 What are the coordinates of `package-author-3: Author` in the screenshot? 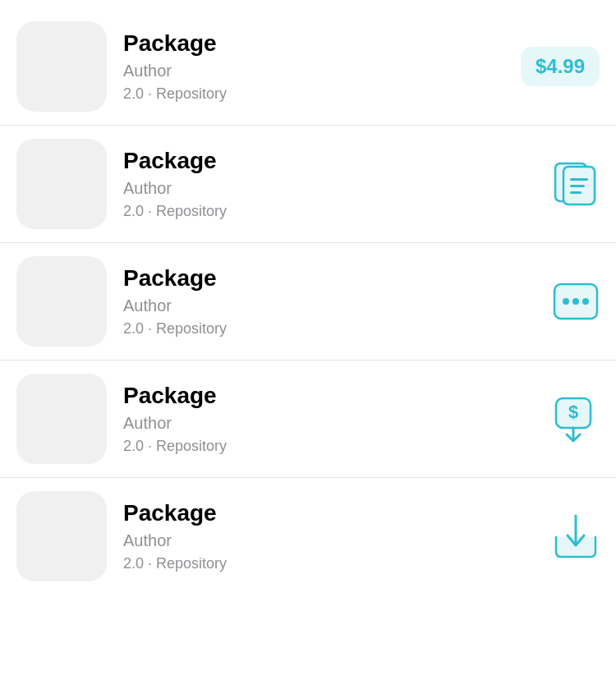 It's located at (331, 306).